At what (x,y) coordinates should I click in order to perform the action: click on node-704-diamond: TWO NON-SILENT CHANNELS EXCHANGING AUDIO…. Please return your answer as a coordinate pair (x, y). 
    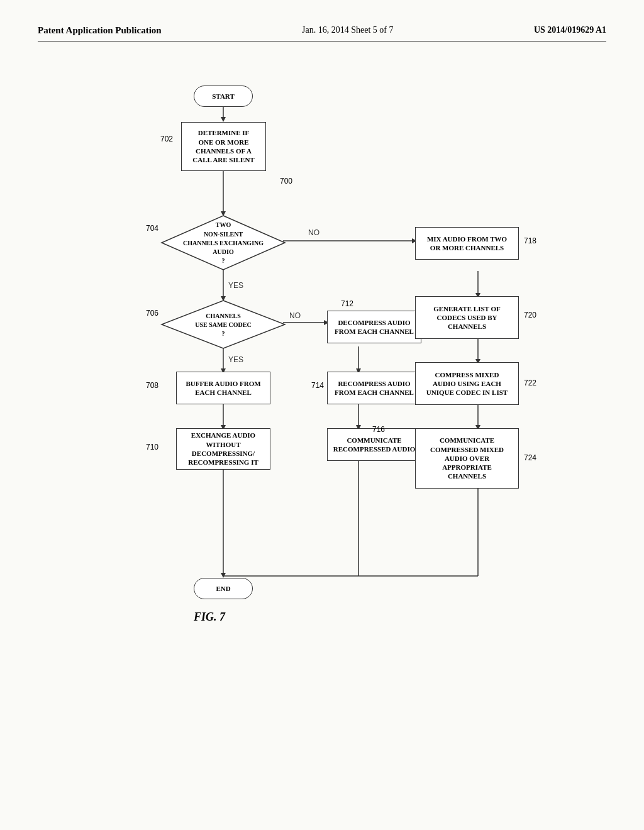
    Looking at the image, I should click on (223, 243).